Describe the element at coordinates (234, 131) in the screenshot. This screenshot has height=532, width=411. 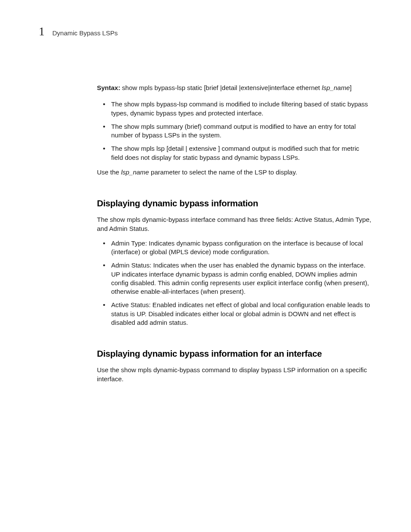
I see `top-bullet-list: The show mpls bypass-lsp command is modi…` at that location.